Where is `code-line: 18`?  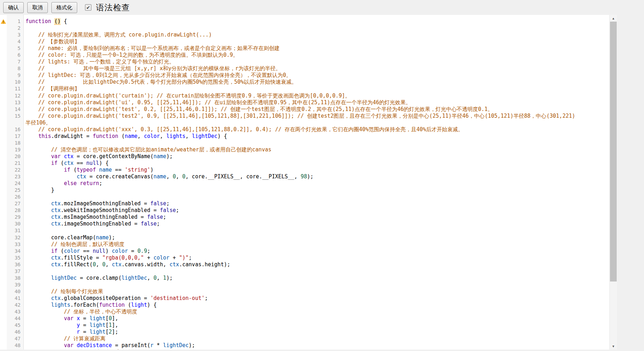 code-line: 18 is located at coordinates (305, 143).